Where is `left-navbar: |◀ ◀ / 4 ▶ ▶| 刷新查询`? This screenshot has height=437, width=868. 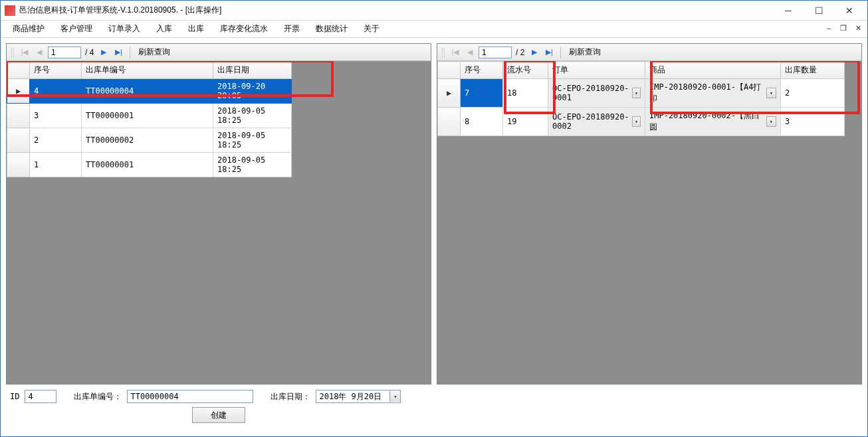 left-navbar: |◀ ◀ / 4 ▶ ▶| 刷新查询 is located at coordinates (219, 52).